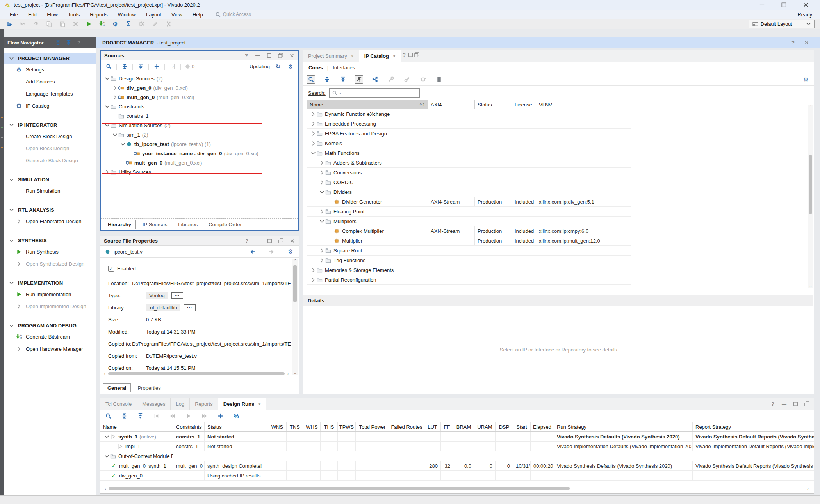  I want to click on subtab-cores: Cores, so click(316, 68).